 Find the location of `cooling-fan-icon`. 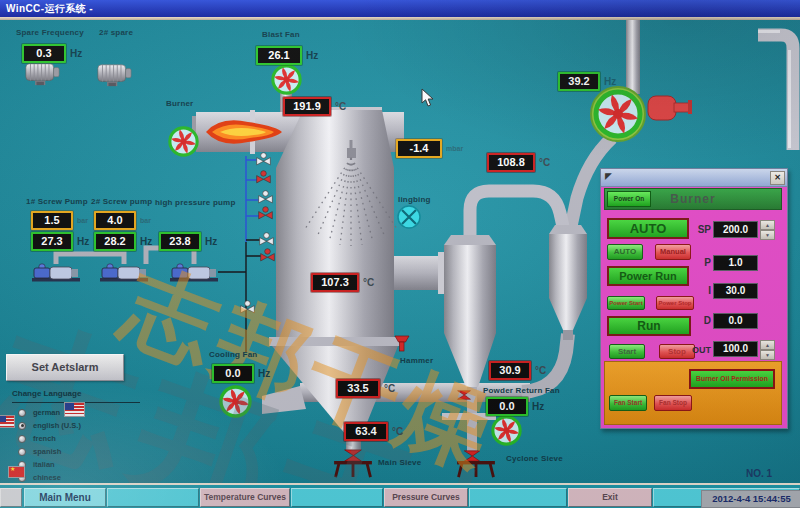

cooling-fan-icon is located at coordinates (236, 402).